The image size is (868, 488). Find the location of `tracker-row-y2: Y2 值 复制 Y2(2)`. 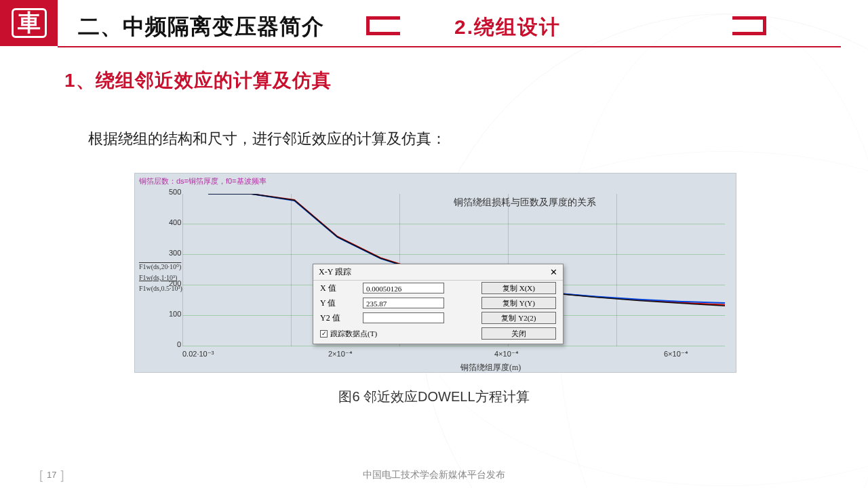

tracker-row-y2: Y2 值 复制 Y2(2) is located at coordinates (438, 318).